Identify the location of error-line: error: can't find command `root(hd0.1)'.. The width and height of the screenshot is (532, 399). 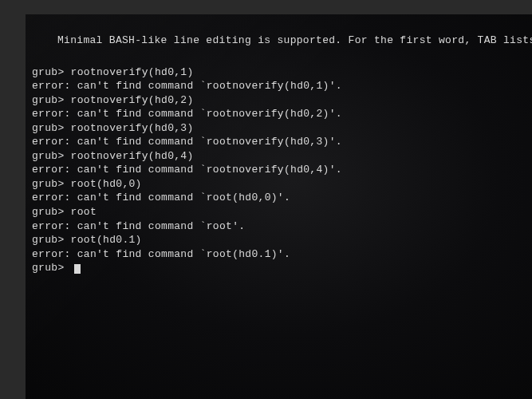
(282, 255).